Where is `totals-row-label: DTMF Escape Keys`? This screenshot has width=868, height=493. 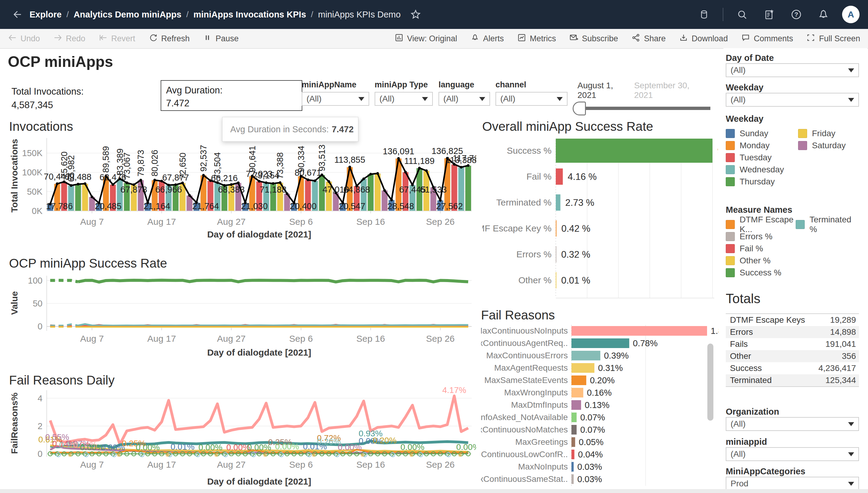 totals-row-label: DTMF Escape Keys is located at coordinates (767, 320).